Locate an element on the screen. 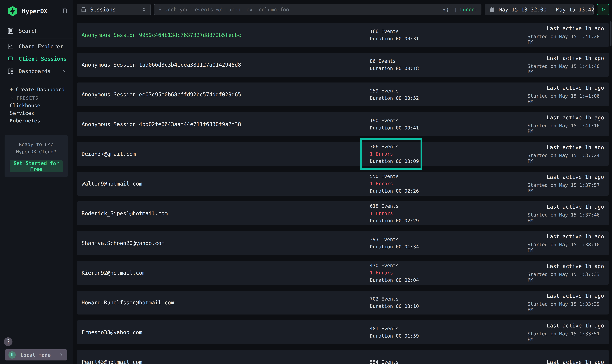 Image resolution: width=612 pixels, height=364 pixels. help-button: ? is located at coordinates (8, 342).